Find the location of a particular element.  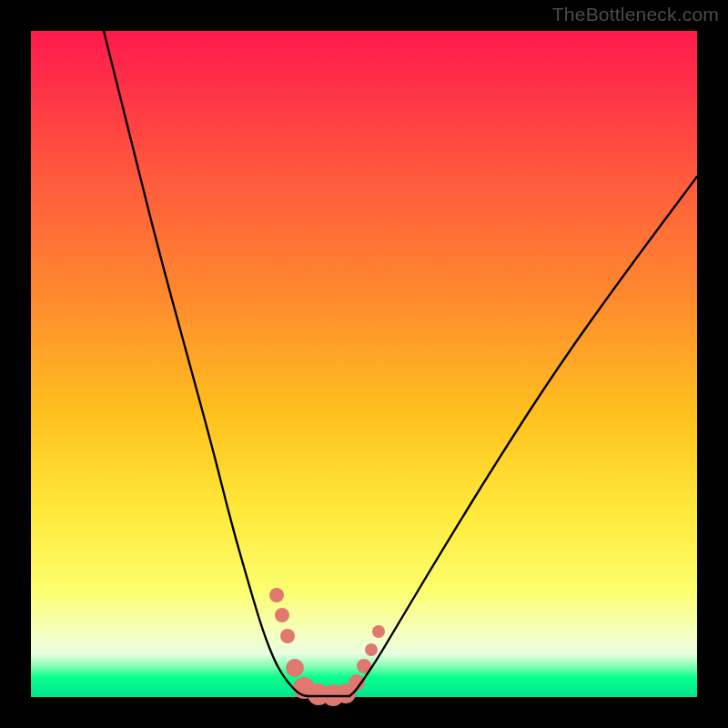

highlight-dots is located at coordinates (328, 647).